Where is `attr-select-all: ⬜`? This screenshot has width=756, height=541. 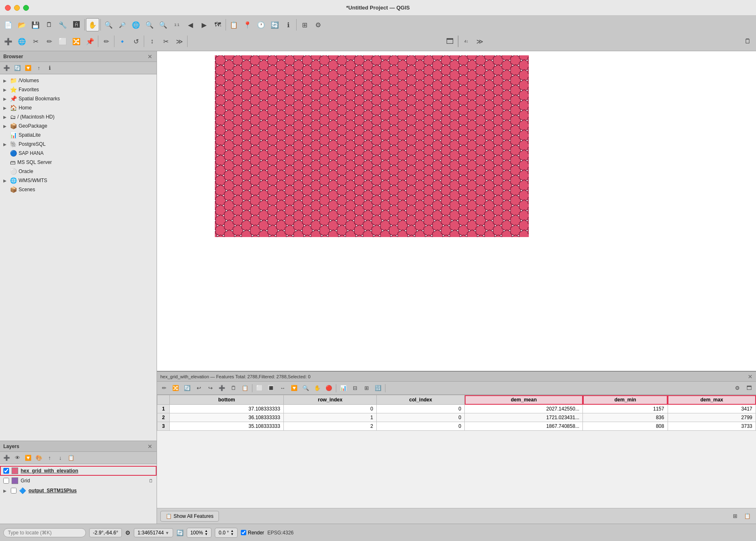 attr-select-all: ⬜ is located at coordinates (259, 388).